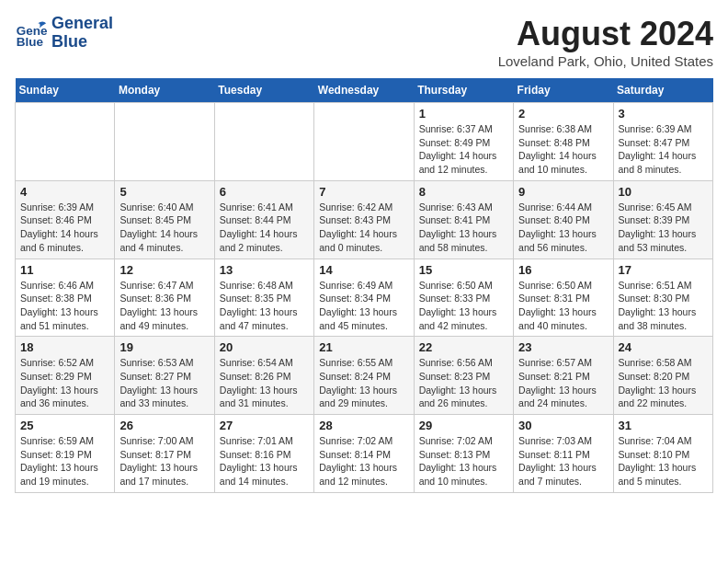 This screenshot has width=728, height=563. What do you see at coordinates (364, 462) in the screenshot?
I see `day-detail: Sunrise: 7:02 AM Sunset: 8:14 PM Dayligh…` at bounding box center [364, 462].